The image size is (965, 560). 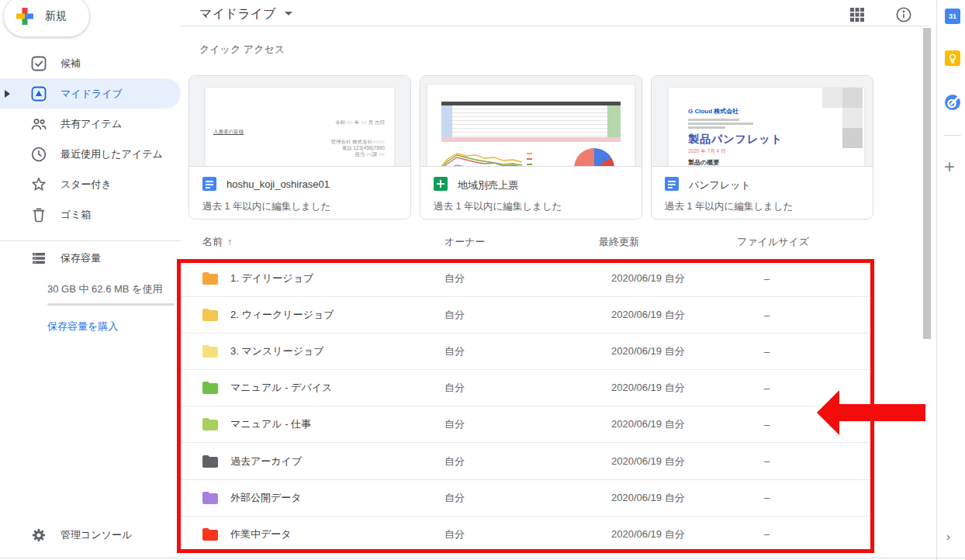 What do you see at coordinates (90, 185) in the screenshot?
I see `sidebar-item-starred: スター付き` at bounding box center [90, 185].